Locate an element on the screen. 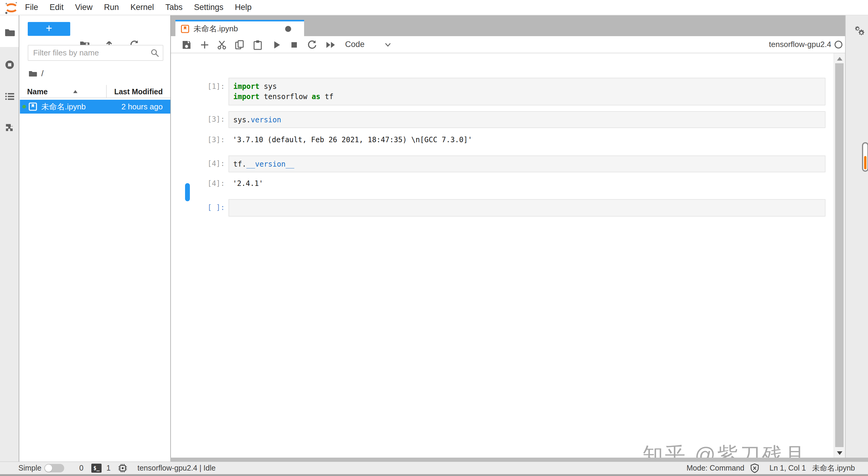 The height and width of the screenshot is (476, 868). running-kernels-icon is located at coordinates (9, 65).